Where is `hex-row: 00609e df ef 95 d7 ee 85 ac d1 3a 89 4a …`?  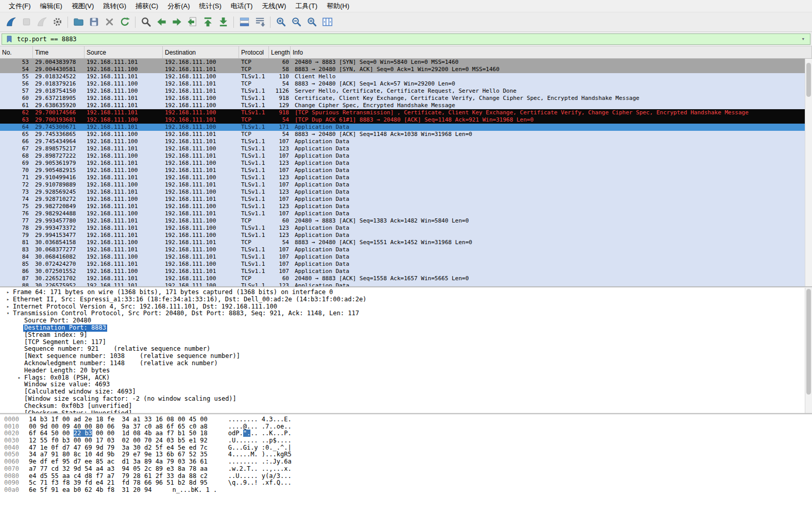
hex-row: 00609e df ef 95 d7 ee 85 ac d1 3a 89 4a … is located at coordinates (406, 462).